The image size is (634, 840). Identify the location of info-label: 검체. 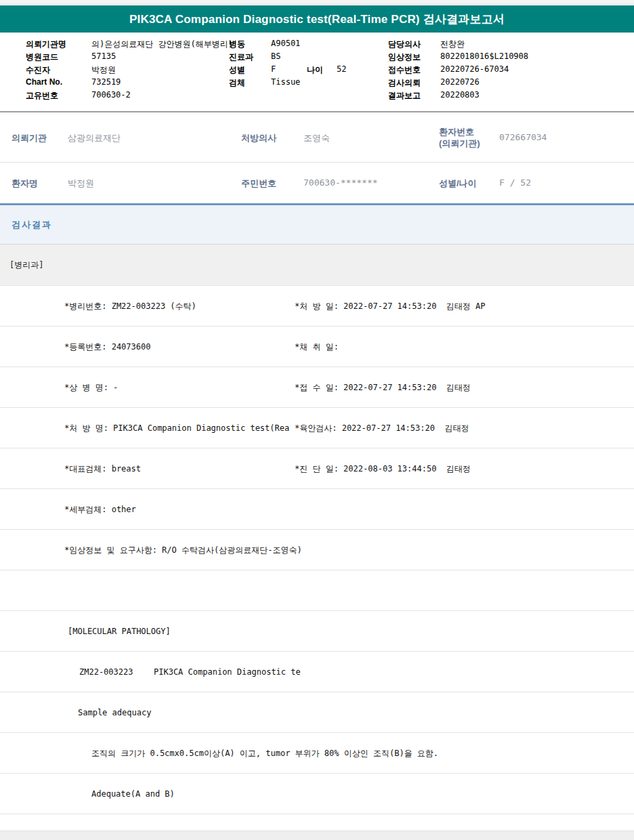
(237, 83).